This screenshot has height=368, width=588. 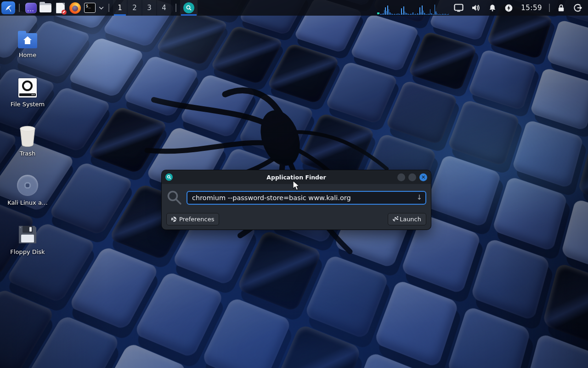 I want to click on power-manager-icon, so click(x=509, y=8).